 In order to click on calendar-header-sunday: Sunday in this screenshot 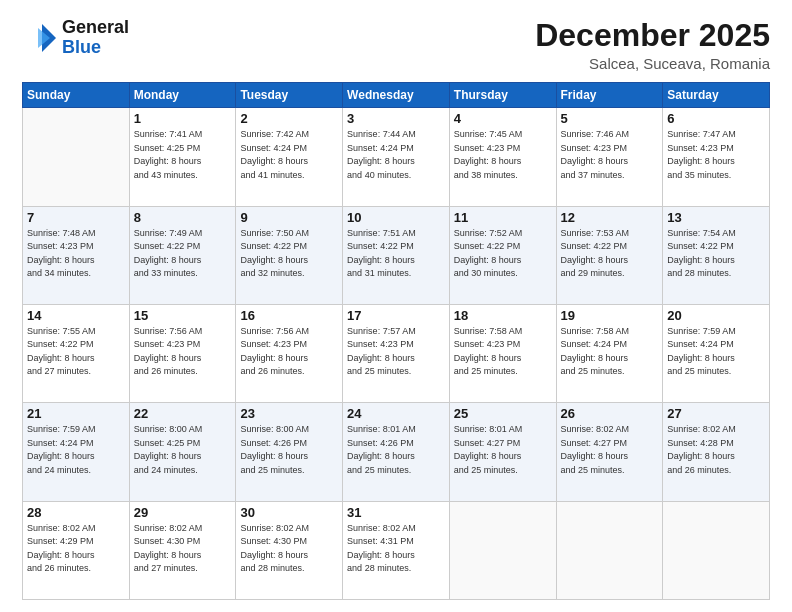, I will do `click(76, 96)`.